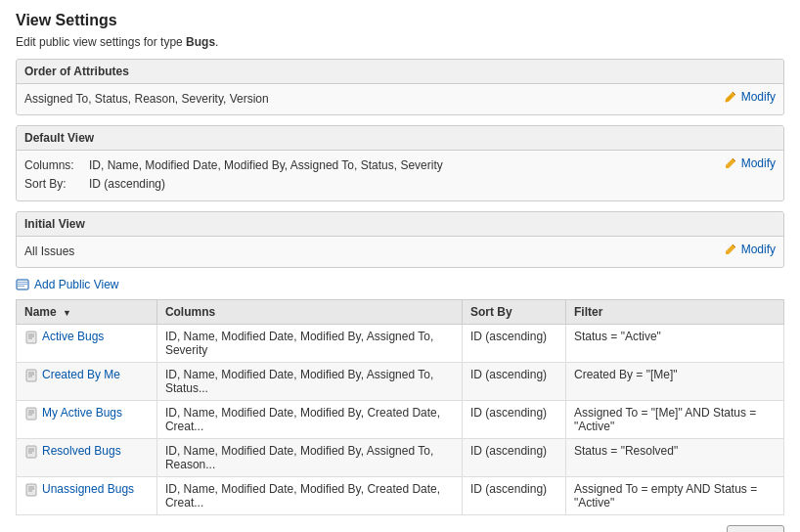  I want to click on initial-view-modify-label: Modify, so click(759, 249).